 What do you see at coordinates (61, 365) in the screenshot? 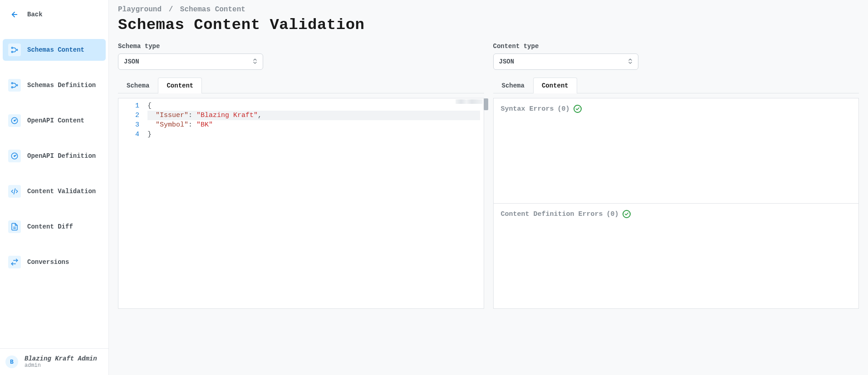
I see `user-role: admin` at bounding box center [61, 365].